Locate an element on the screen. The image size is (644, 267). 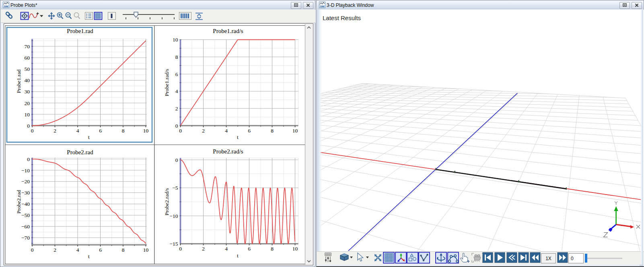
grid-3d-icon is located at coordinates (389, 258).